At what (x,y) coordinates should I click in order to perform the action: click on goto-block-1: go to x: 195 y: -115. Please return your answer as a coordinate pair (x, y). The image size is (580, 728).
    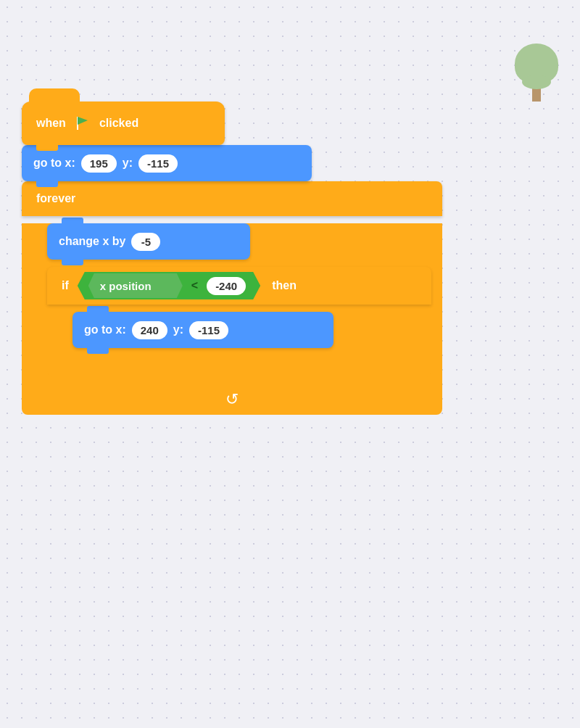
    Looking at the image, I should click on (167, 163).